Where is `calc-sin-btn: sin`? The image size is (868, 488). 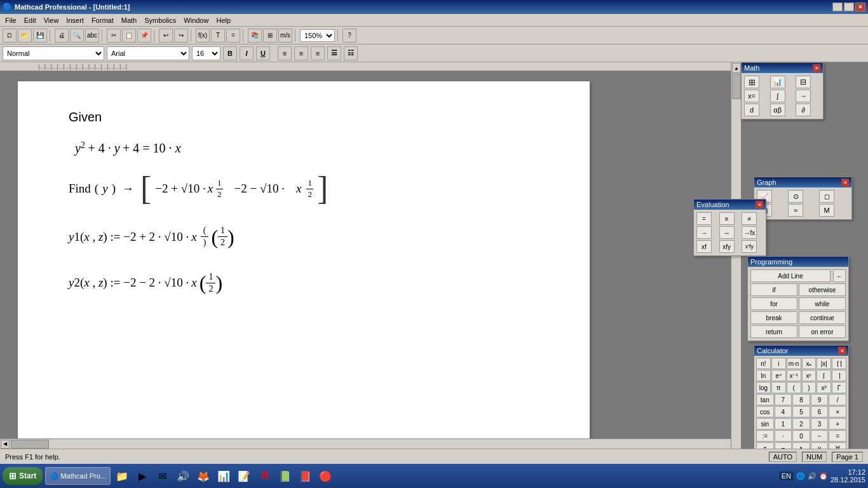 calc-sin-btn: sin is located at coordinates (765, 424).